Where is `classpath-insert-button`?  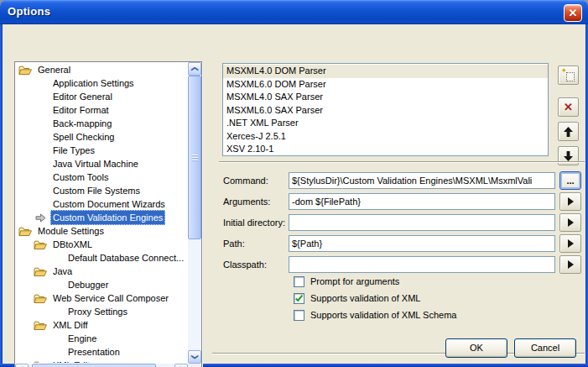 classpath-insert-button is located at coordinates (570, 265).